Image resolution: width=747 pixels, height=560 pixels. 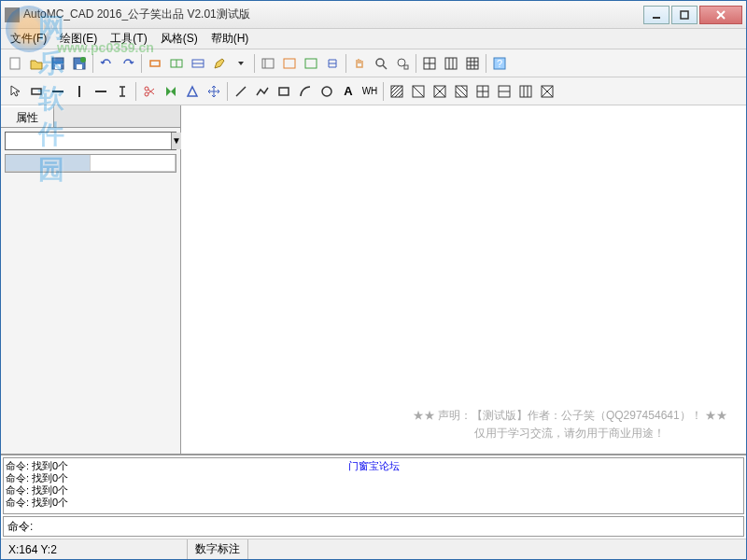 I want to click on line-tool-icon, so click(x=241, y=91).